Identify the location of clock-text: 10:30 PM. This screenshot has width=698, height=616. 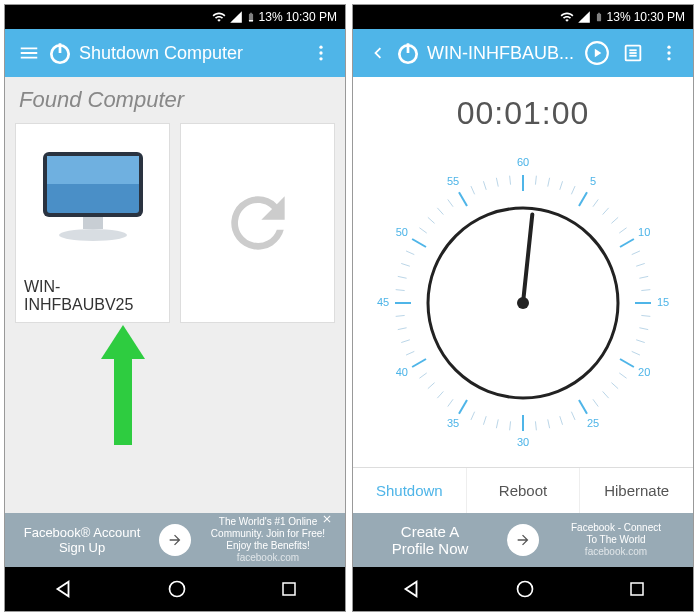
(660, 17).